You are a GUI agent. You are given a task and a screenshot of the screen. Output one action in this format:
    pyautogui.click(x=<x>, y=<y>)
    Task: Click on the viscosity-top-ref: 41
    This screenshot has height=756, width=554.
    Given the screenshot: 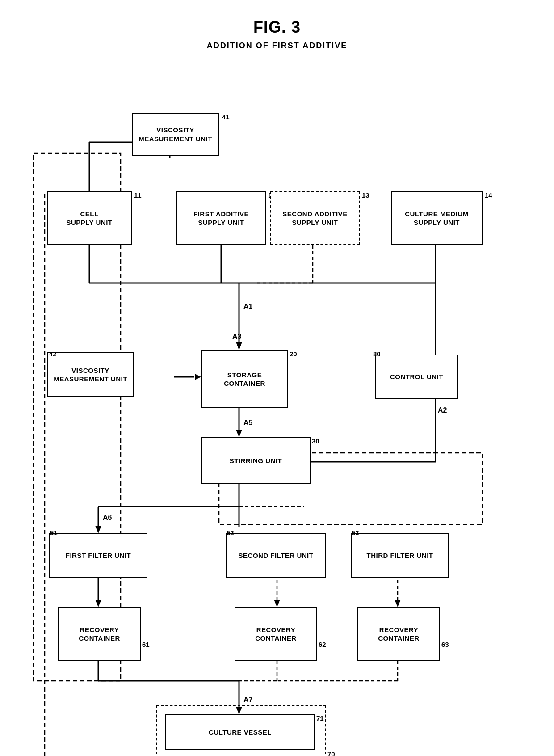 What is the action you would take?
    pyautogui.click(x=226, y=117)
    